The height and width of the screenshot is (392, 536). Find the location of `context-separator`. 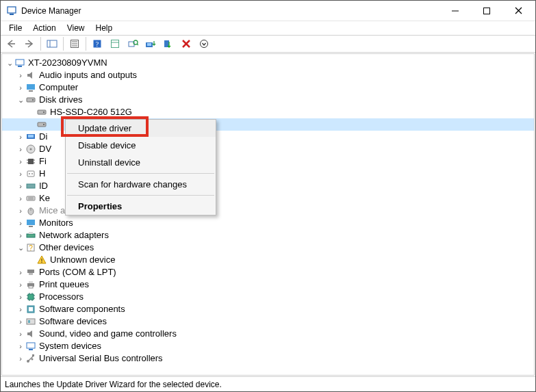

context-separator is located at coordinates (141, 196).